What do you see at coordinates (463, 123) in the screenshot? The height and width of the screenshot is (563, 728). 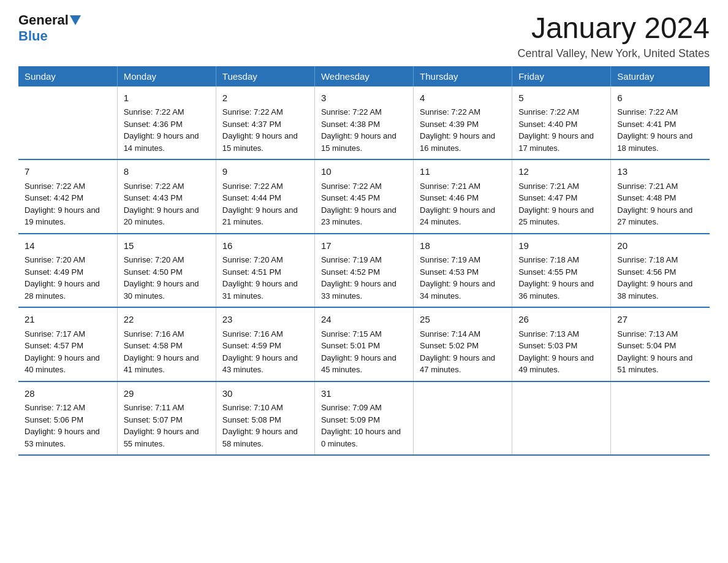 I see `calendar-cell: 4Sunrise: 7:22 AMSunset: 4:39 PMDaylight…` at bounding box center [463, 123].